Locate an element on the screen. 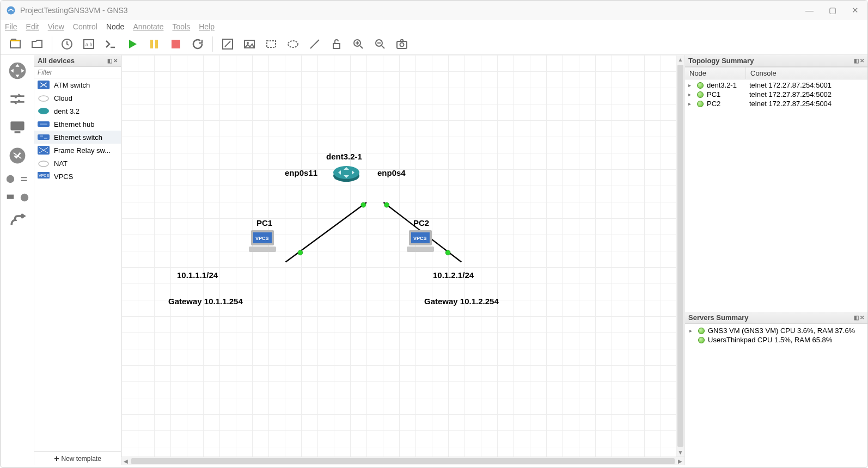 The height and width of the screenshot is (468, 868). window-title: ProjectTestingGNS3VM - GNS3 is located at coordinates (74, 10).